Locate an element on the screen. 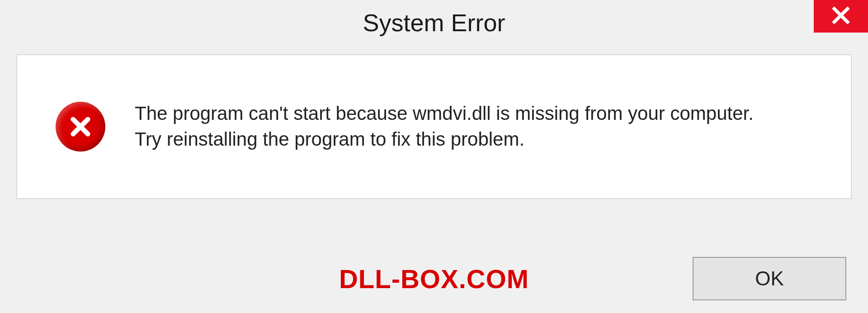 The height and width of the screenshot is (313, 868). error-icon is located at coordinates (80, 127).